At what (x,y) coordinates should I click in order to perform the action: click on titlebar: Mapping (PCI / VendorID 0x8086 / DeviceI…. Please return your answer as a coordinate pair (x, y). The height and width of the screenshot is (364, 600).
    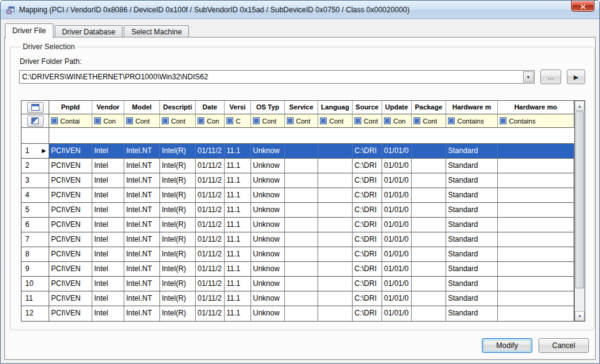
    Looking at the image, I should click on (300, 10).